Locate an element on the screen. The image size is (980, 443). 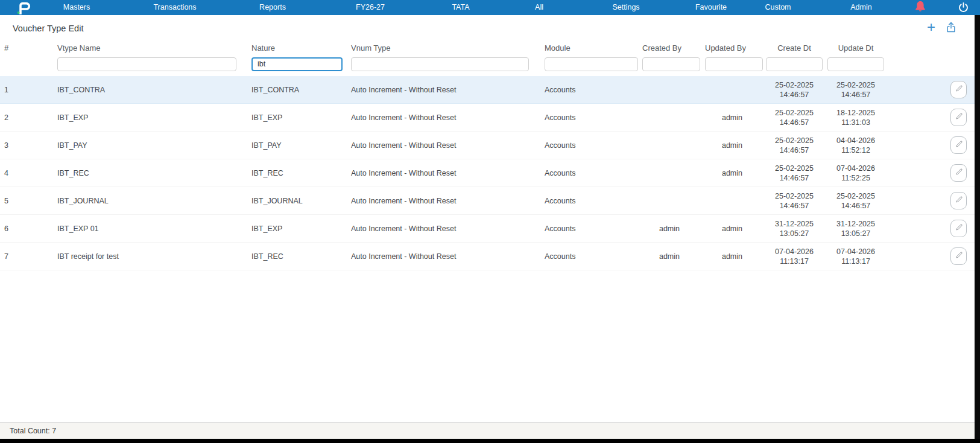
cell-vtype-name: IBT_PAY is located at coordinates (150, 145).